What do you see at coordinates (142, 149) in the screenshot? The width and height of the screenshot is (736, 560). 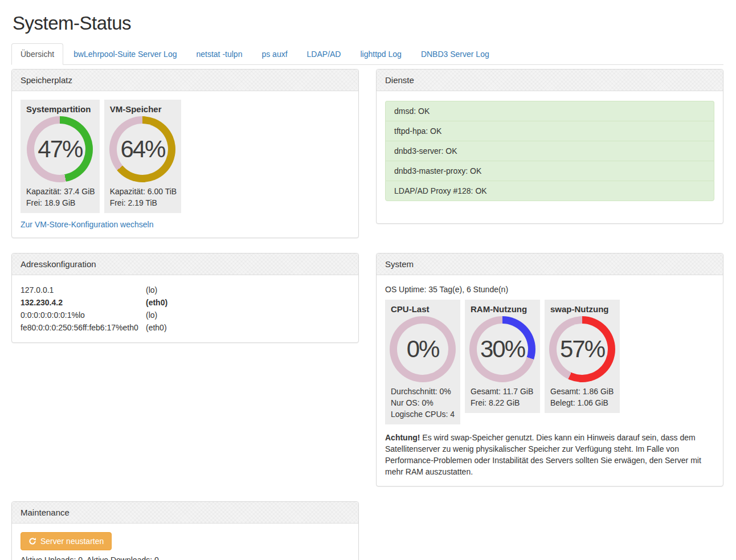 I see `donut-hole: 64%` at bounding box center [142, 149].